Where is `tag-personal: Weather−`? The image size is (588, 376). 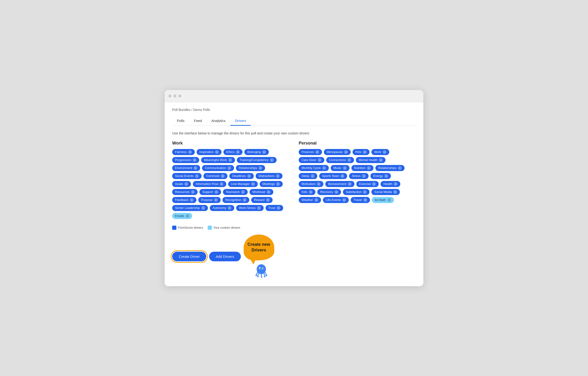 tag-personal: Weather− is located at coordinates (310, 200).